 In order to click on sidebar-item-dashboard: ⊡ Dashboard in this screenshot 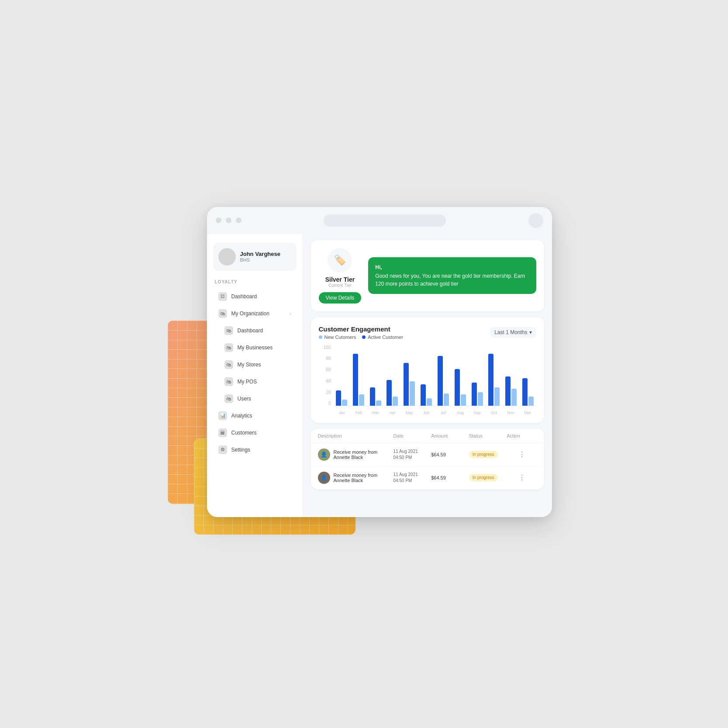, I will do `click(255, 297)`.